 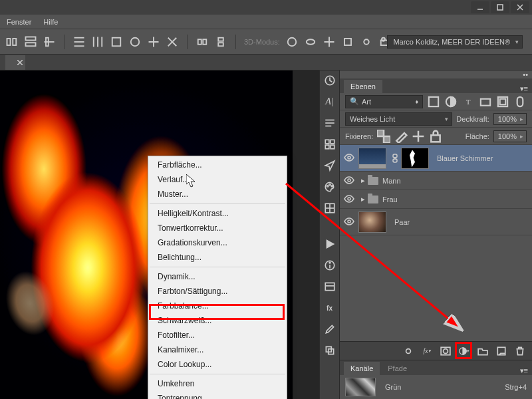 What do you see at coordinates (217, 395) in the screenshot?
I see `menu-item: Tontrennung...` at bounding box center [217, 395].